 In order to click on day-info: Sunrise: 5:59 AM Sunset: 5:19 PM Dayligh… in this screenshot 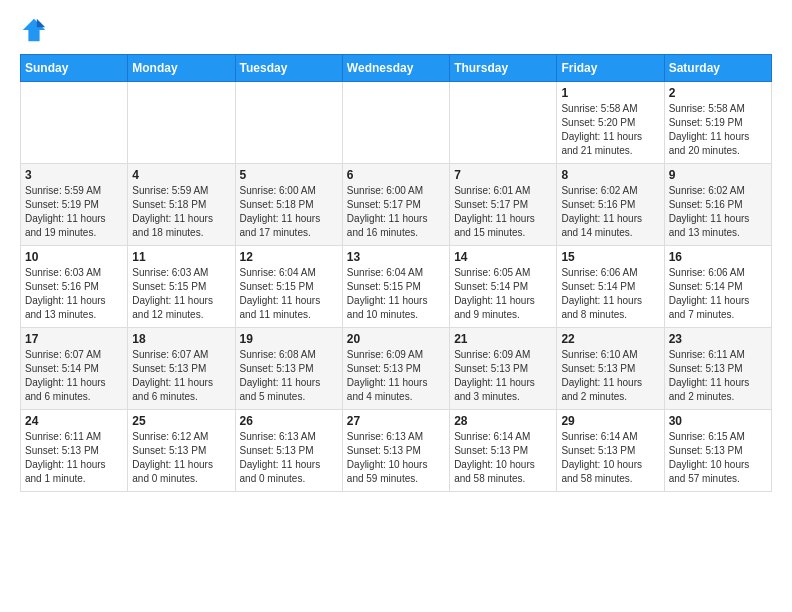, I will do `click(74, 212)`.